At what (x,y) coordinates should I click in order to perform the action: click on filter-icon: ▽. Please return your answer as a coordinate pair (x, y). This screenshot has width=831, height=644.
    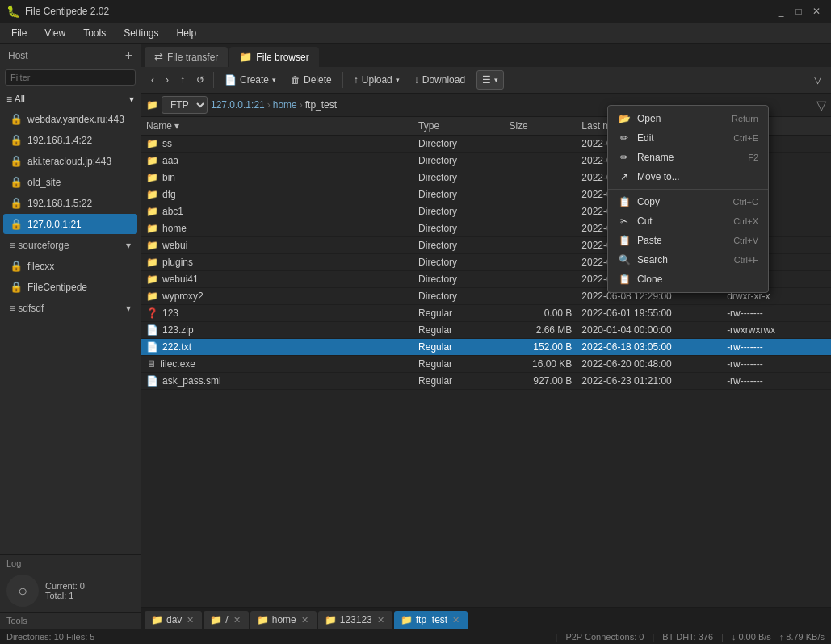
    Looking at the image, I should click on (817, 80).